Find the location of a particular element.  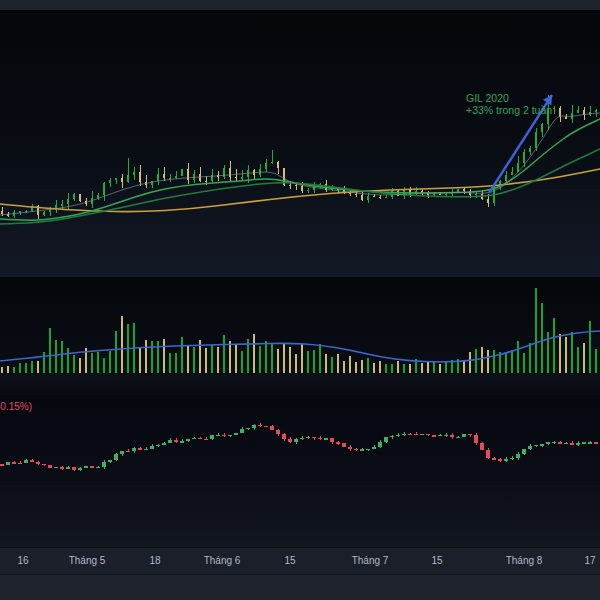

x-axis-label: Tháng 8 is located at coordinates (524, 560).